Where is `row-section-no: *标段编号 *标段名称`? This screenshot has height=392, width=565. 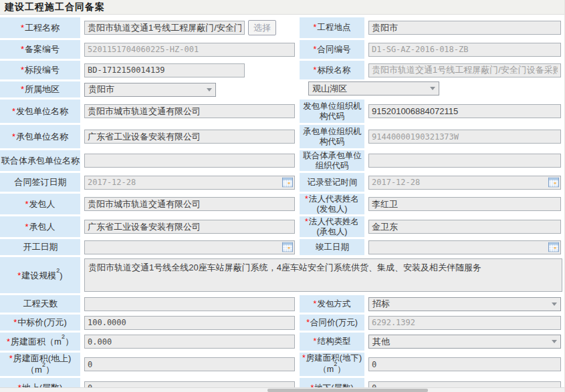
row-section-no: *标段编号 *标段名称 is located at coordinates (282, 70).